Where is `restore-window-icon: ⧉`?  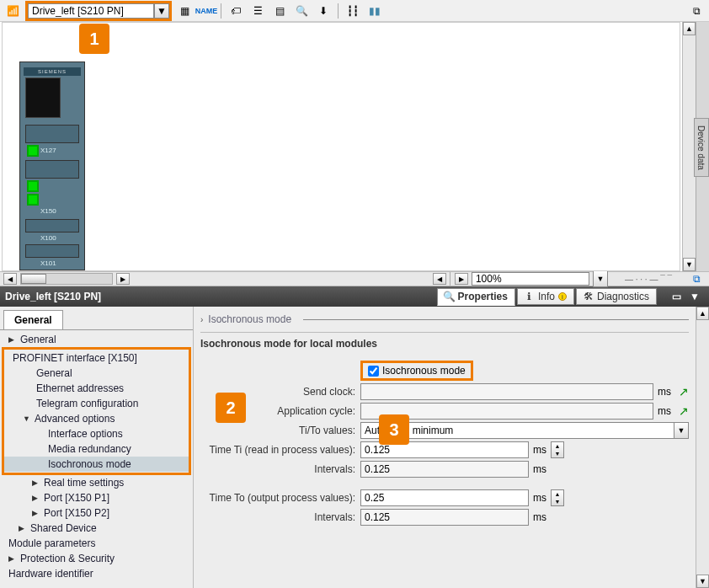
restore-window-icon: ⧉ is located at coordinates (696, 279).